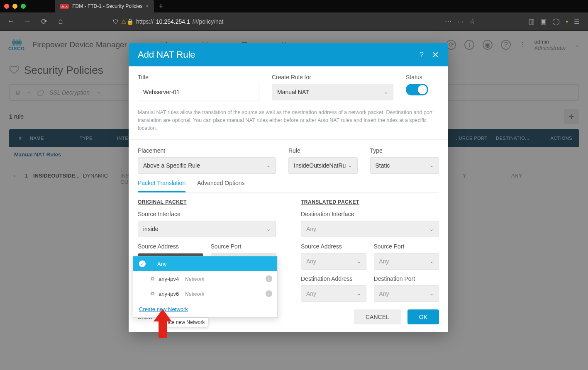  What do you see at coordinates (44, 22) in the screenshot?
I see `nav-reload-button: ⟳` at bounding box center [44, 22].